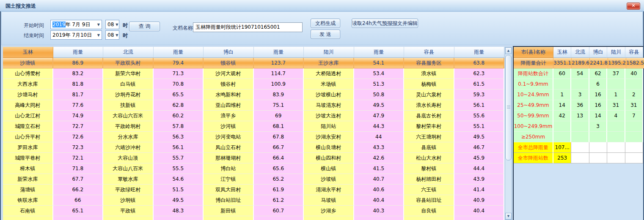  Describe the element at coordinates (179, 116) in the screenshot. I see `rain-value-cell: 60.2` at that location.